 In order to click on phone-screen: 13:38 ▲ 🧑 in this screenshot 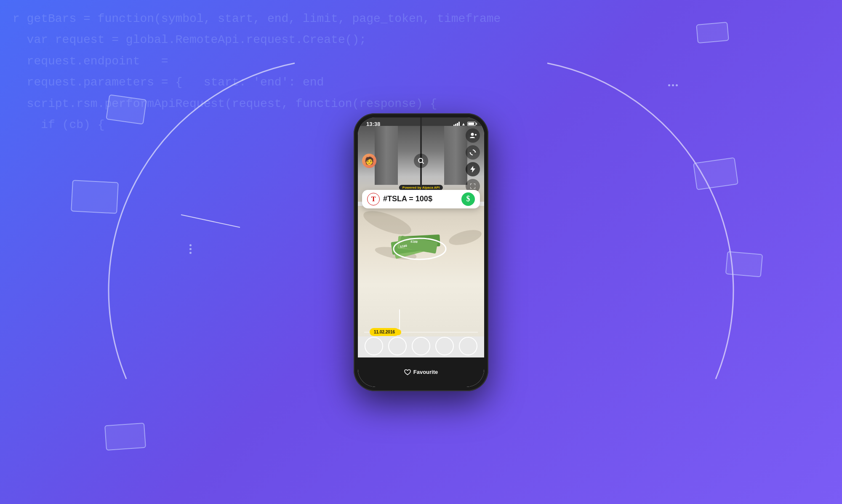, I will do `click(421, 252)`.